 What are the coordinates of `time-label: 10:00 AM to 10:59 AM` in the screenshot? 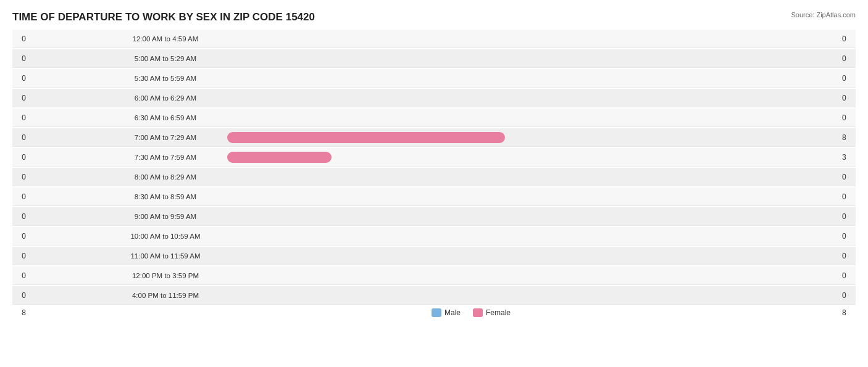 It's located at (165, 236).